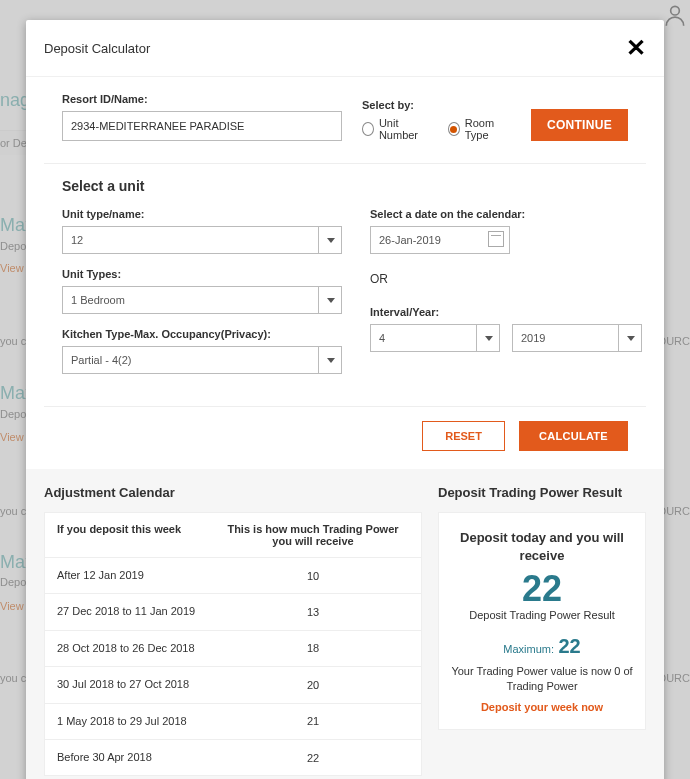 The image size is (690, 779). Describe the element at coordinates (313, 721) in the screenshot. I see `power-cell: 21` at that location.